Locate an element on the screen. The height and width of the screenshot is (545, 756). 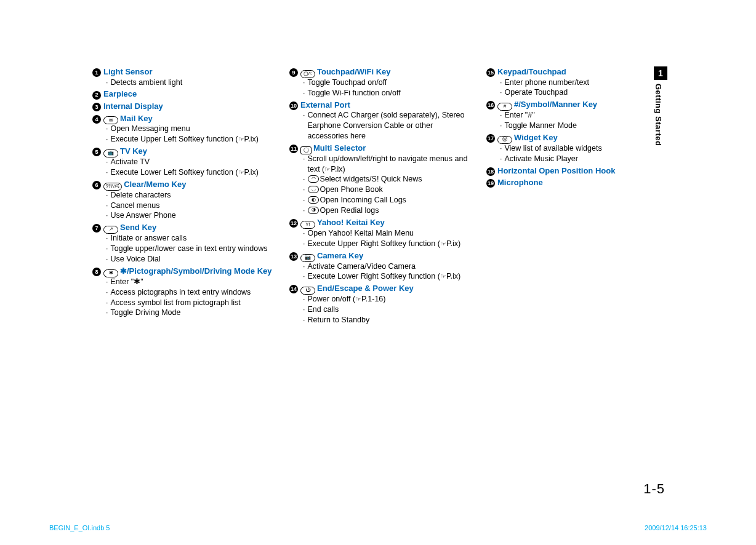
entry-heading: 18Horizontal Open Position Hook is located at coordinates (579, 171).